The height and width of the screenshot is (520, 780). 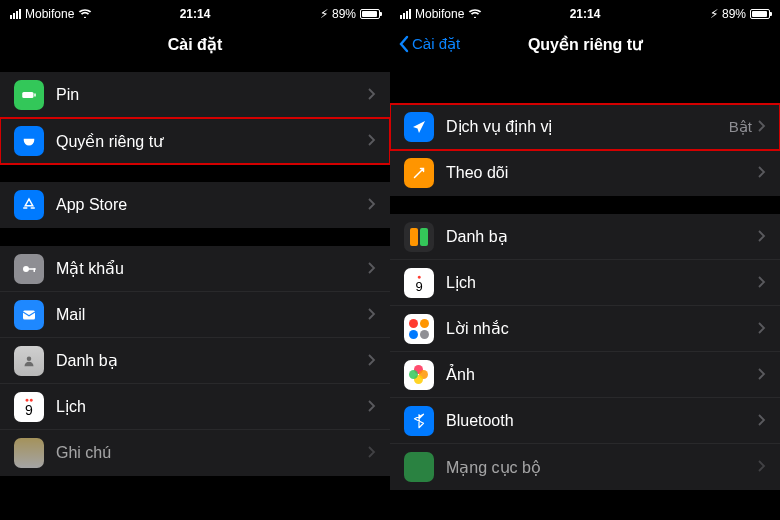 What do you see at coordinates (195, 95) in the screenshot?
I see `row-battery: Pin` at bounding box center [195, 95].